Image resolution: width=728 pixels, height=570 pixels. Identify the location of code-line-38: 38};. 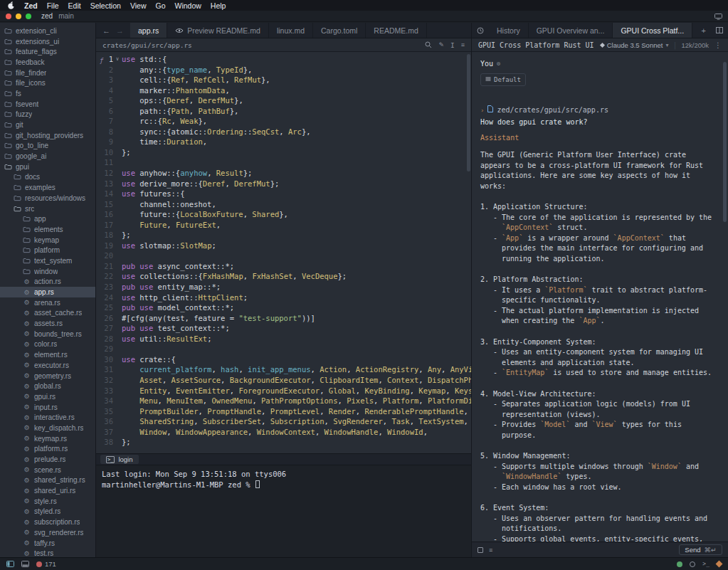
(283, 443).